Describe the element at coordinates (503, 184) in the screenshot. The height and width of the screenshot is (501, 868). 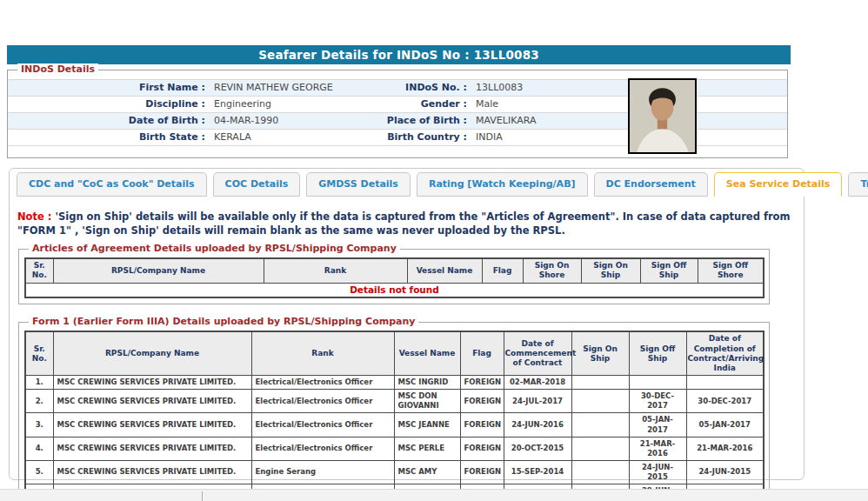
I see `tab-rating-watch-keeping-ab: Rating [Watch Keeping/AB]` at that location.